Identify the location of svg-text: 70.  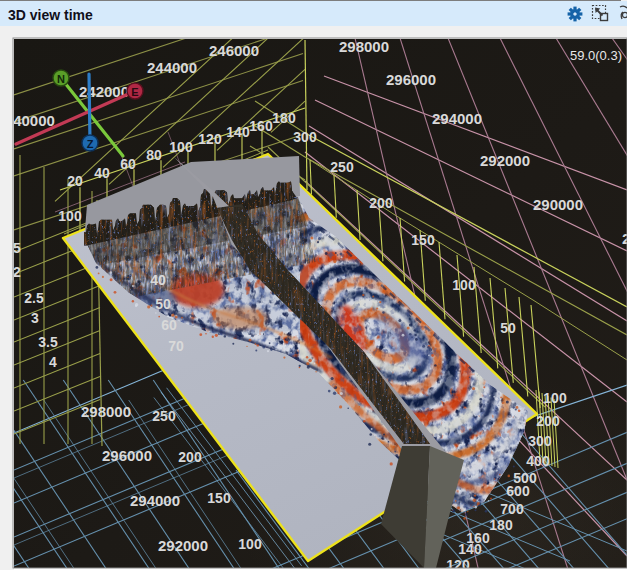
(176, 346).